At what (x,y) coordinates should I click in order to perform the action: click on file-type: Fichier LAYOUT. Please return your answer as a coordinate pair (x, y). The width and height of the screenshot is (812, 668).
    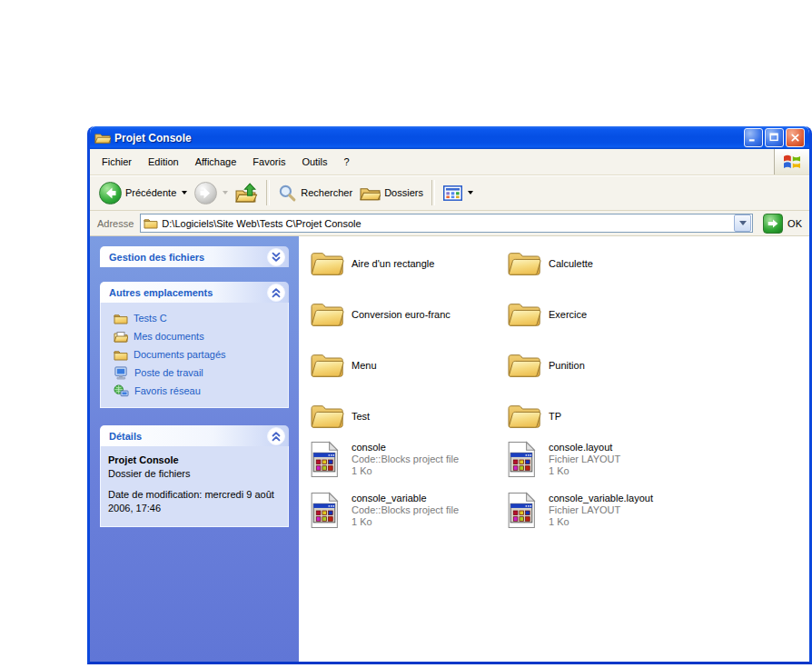
    Looking at the image, I should click on (585, 460).